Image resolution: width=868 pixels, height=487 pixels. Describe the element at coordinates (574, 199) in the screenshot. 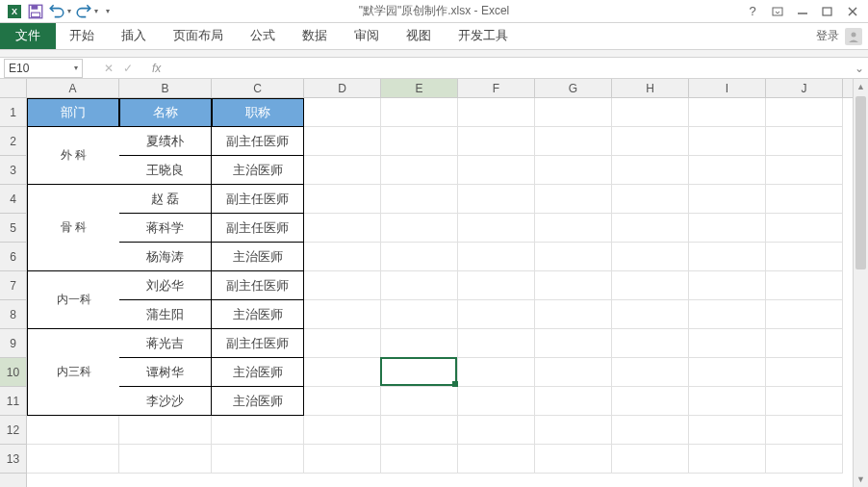

I see `cell-G4` at that location.